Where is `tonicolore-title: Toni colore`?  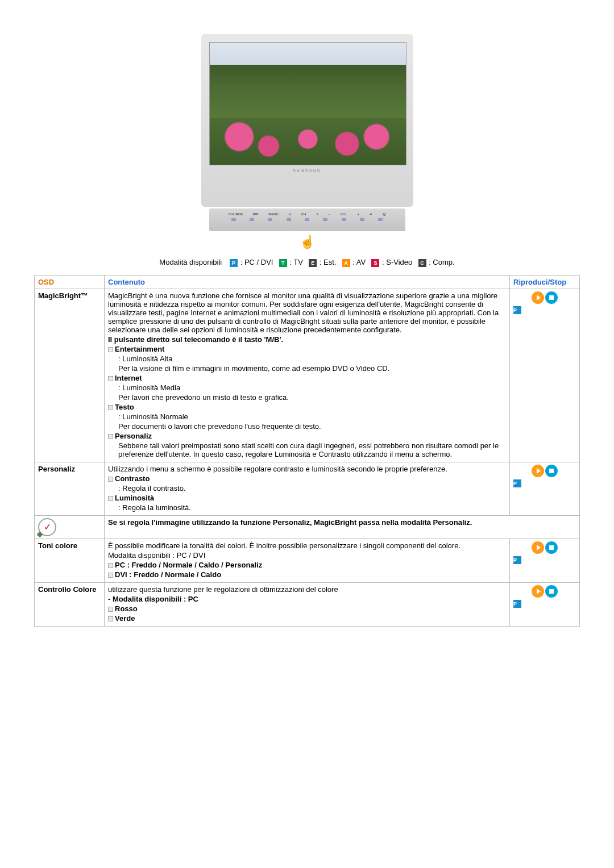
tonicolore-title: Toni colore is located at coordinates (69, 560).